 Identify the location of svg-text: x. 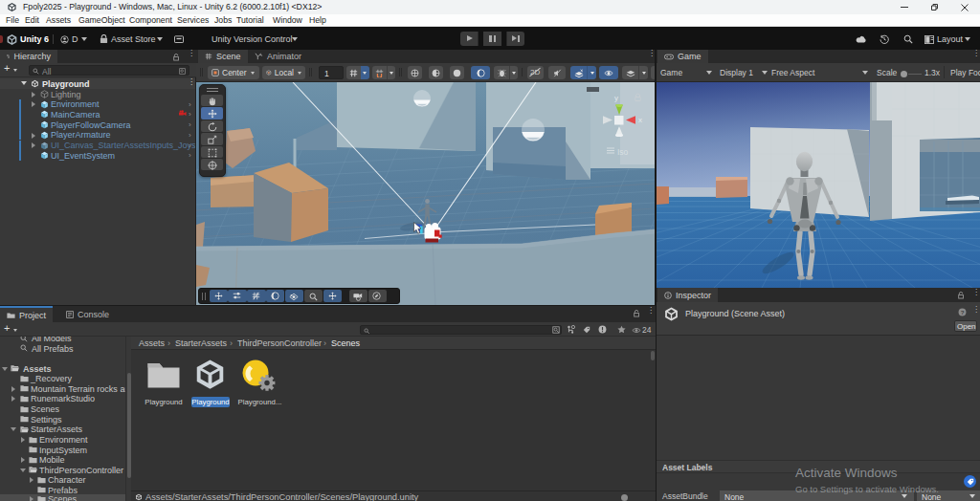
(640, 120).